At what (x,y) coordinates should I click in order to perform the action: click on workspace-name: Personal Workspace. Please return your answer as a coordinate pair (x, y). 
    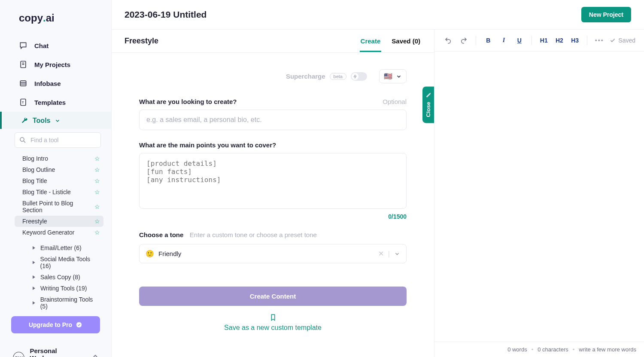
    Looking at the image, I should click on (58, 352).